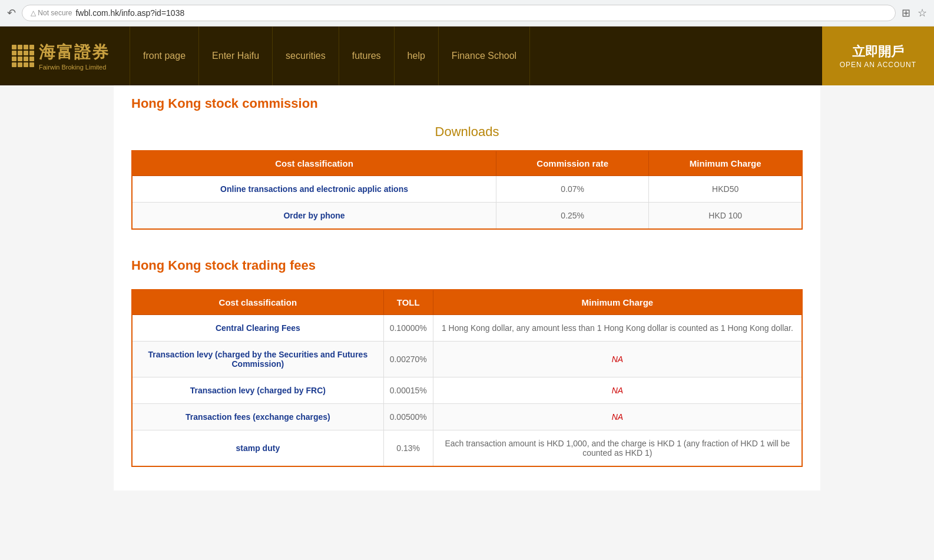 Image resolution: width=934 pixels, height=560 pixels. What do you see at coordinates (74, 67) in the screenshot?
I see `logo-en: Fairwin Broking Limited` at bounding box center [74, 67].